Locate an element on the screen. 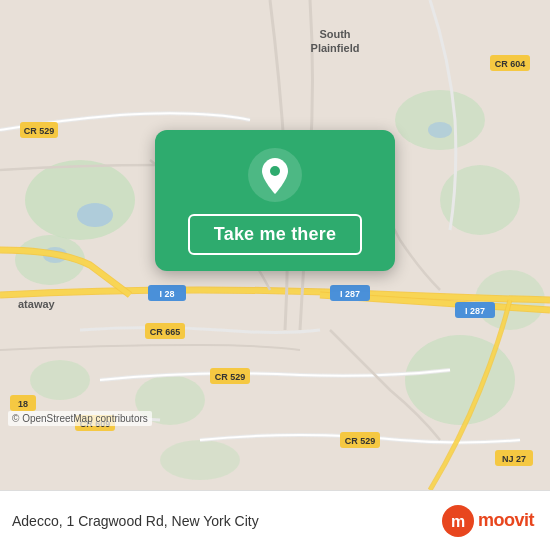 The image size is (550, 550). address-text: Adecco, 1 Cragwood Rd, New York City is located at coordinates (136, 521).